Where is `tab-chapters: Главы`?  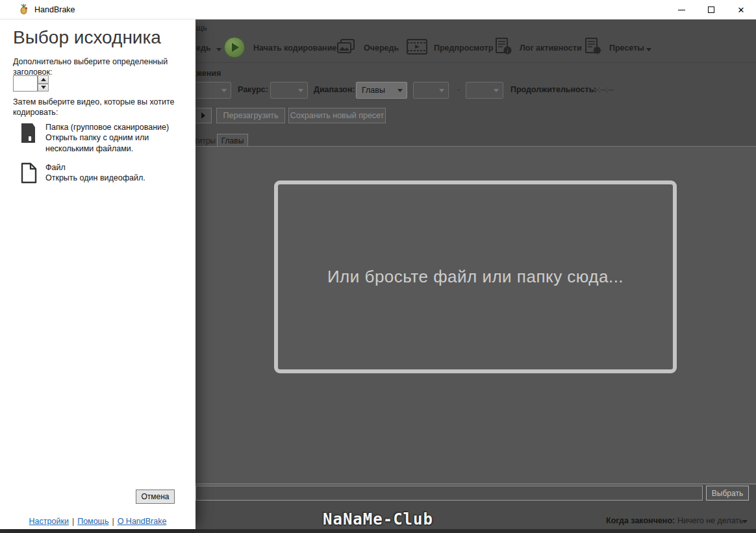
tab-chapters: Главы is located at coordinates (233, 140).